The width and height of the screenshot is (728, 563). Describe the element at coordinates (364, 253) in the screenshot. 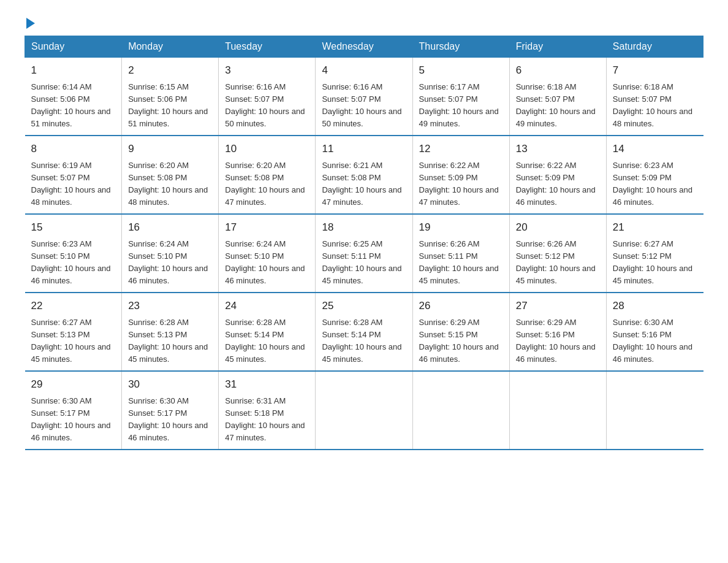

I see `calendar-week-row: 15 Sunrise: 6:23 AMSunset: 5:10 PMDaylig…` at that location.